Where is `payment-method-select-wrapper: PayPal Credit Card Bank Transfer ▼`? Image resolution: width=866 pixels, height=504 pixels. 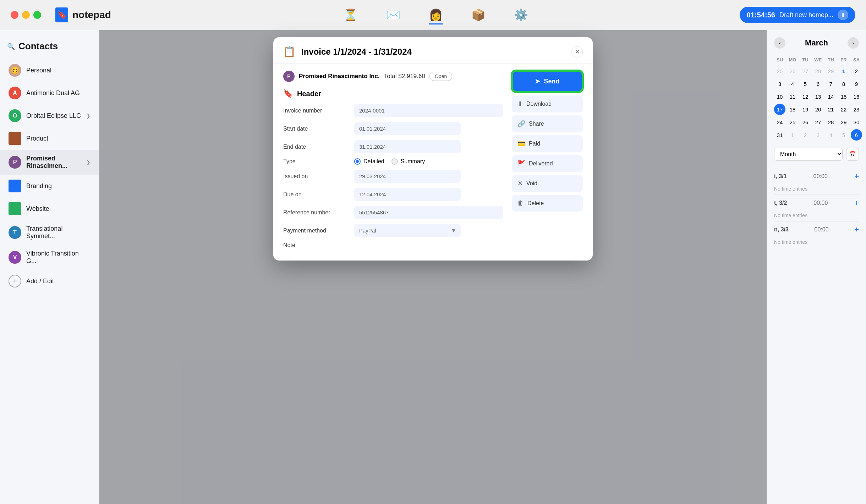
payment-method-select-wrapper: PayPal Credit Card Bank Transfer ▼ is located at coordinates (407, 231).